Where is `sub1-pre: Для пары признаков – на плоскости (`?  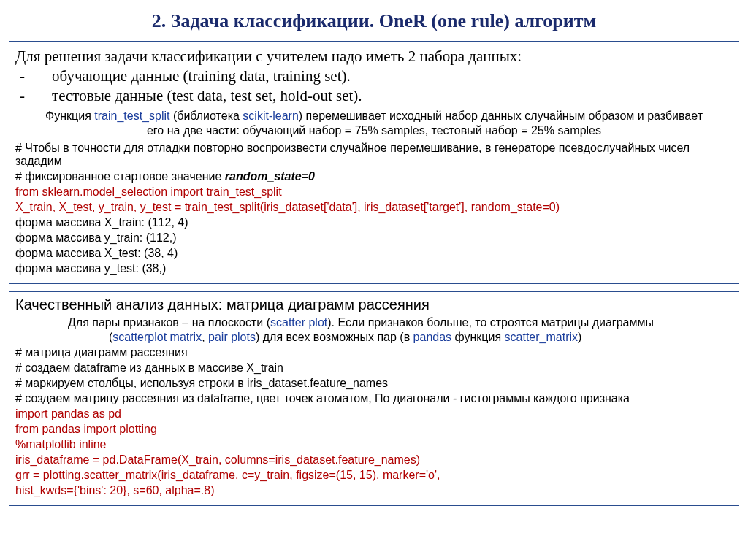
sub1-pre: Для пары признаков – на плоскости ( is located at coordinates (169, 323).